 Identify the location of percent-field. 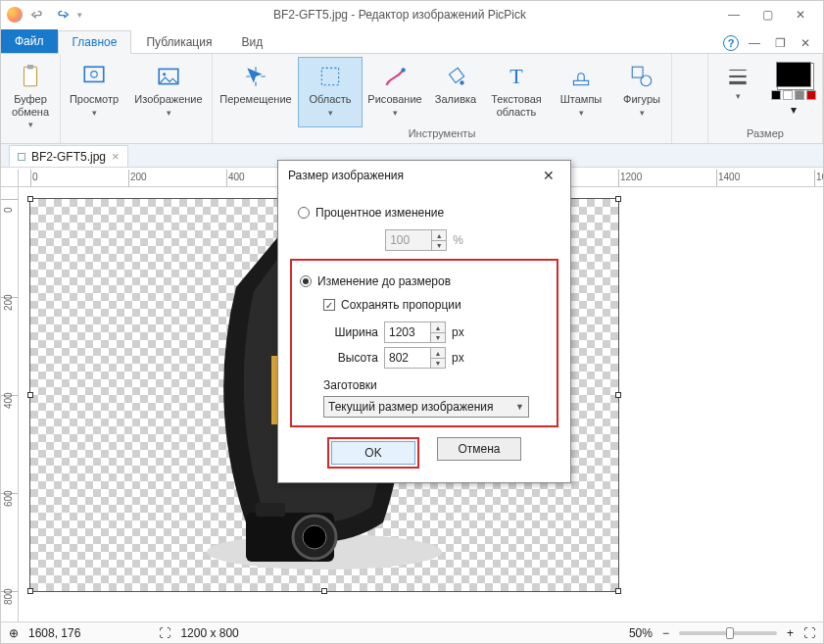
(409, 240).